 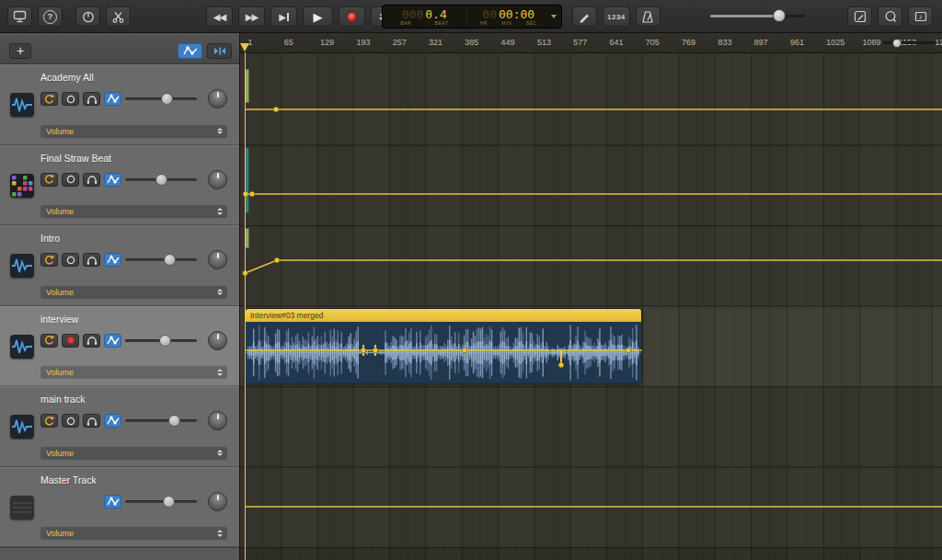 I want to click on catch-playhead-button, so click(x=219, y=51).